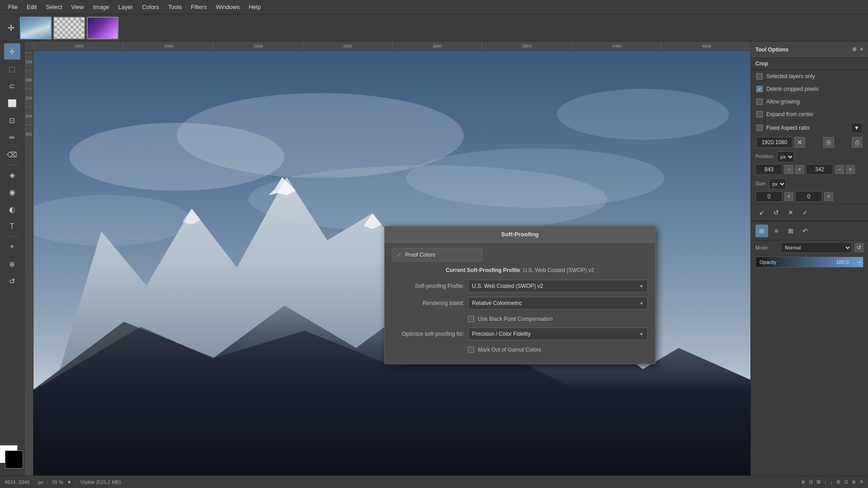 Image resolution: width=868 pixels, height=488 pixels. I want to click on eraser-tool: ⌫, so click(12, 155).